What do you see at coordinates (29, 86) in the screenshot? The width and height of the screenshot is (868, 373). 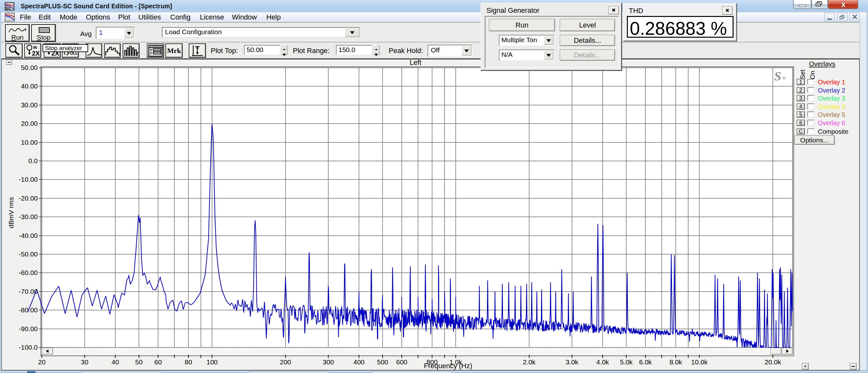 I see `svg-text: 40.00` at bounding box center [29, 86].